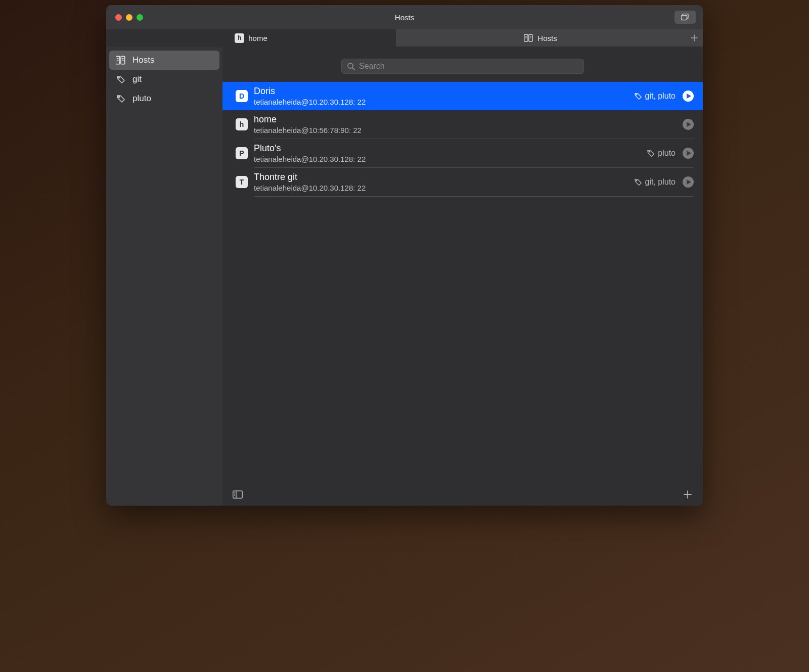  Describe the element at coordinates (441, 182) in the screenshot. I see `host-info: Thontre git tetianaleheida@10.20.30.128:…` at that location.